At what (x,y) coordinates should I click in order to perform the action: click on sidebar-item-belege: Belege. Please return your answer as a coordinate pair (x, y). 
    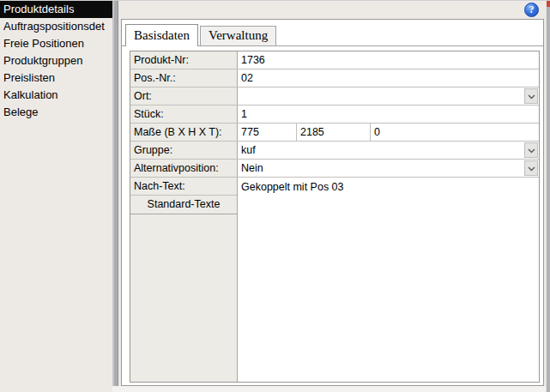
    Looking at the image, I should click on (57, 112).